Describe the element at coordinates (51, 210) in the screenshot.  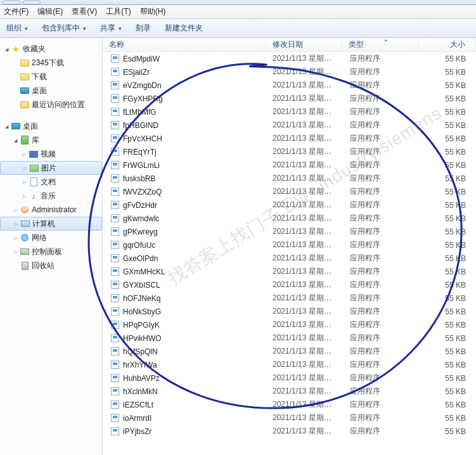
I see `tree-user: Administrator` at that location.